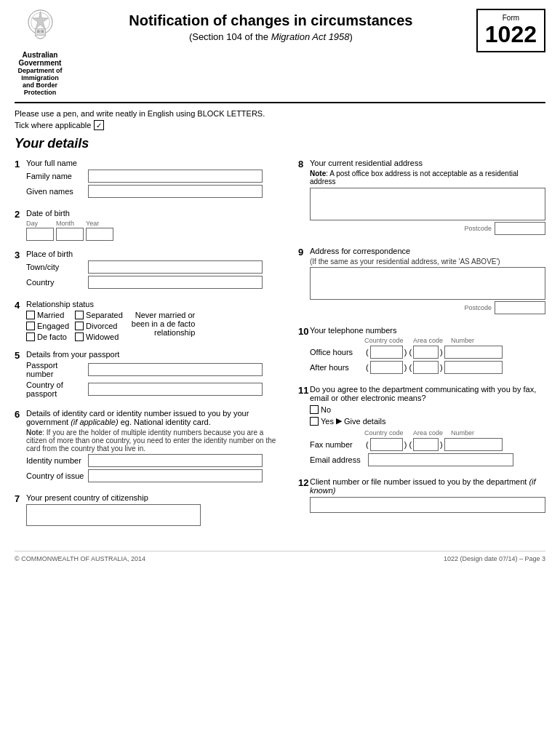 This screenshot has width=560, height=745. What do you see at coordinates (34, 432) in the screenshot?
I see `q6-note-bold: Note` at bounding box center [34, 432].